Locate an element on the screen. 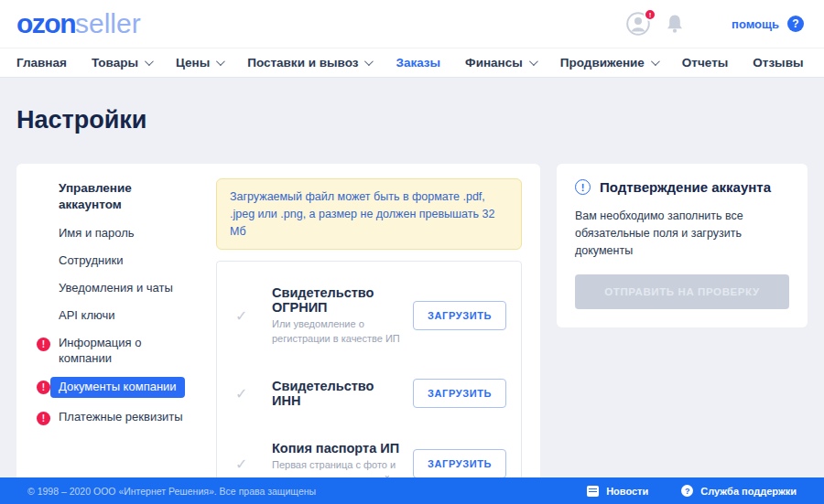 This screenshot has height=504, width=824. upload-button-inn: ЗАГРУЗИТЬ is located at coordinates (460, 393).